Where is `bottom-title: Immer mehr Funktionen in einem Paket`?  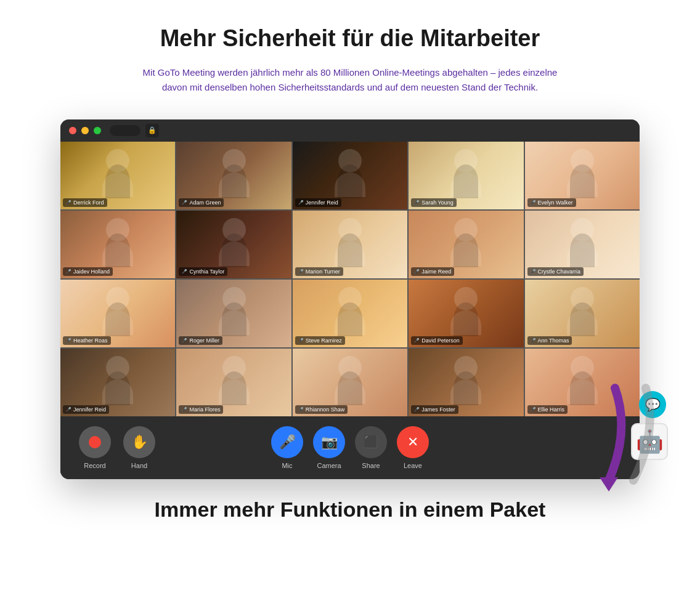
bottom-title: Immer mehr Funktionen in einem Paket is located at coordinates (350, 510).